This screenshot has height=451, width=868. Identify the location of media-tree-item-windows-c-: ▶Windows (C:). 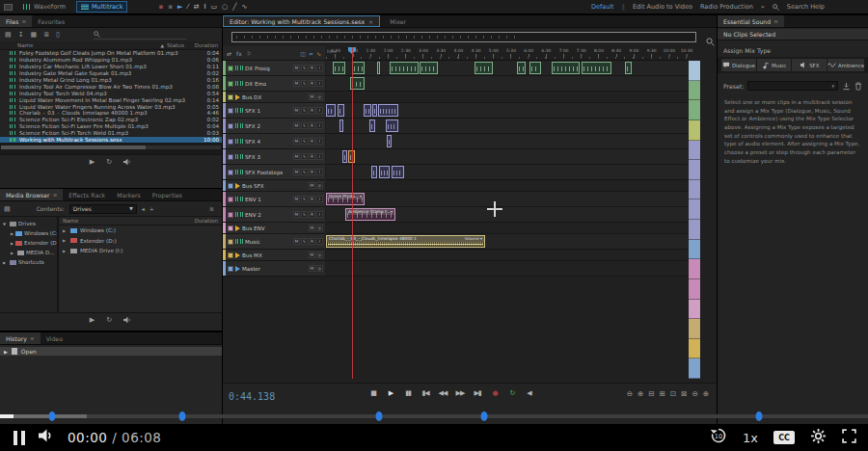
(29, 233).